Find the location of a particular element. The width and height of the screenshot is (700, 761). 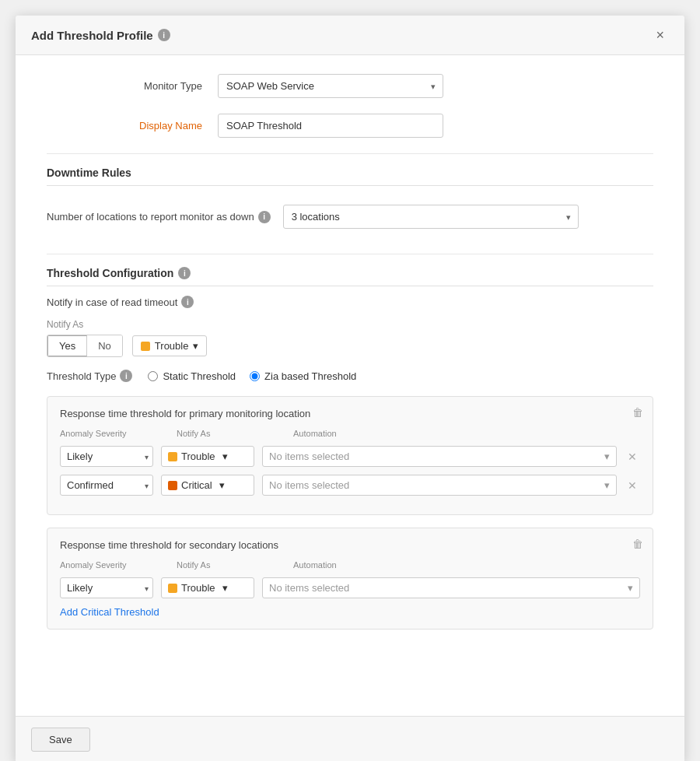

downtime-rules-title: Downtime Rules is located at coordinates (350, 176).